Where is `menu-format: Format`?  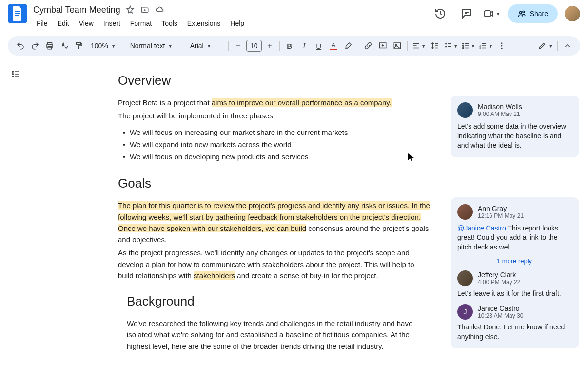
menu-format: Format is located at coordinates (141, 23).